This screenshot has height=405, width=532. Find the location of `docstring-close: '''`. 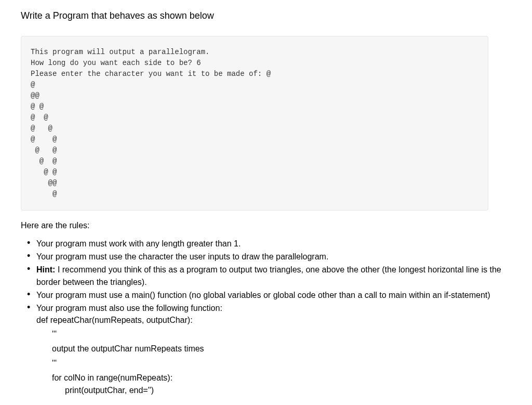

docstring-close: ''' is located at coordinates (282, 363).